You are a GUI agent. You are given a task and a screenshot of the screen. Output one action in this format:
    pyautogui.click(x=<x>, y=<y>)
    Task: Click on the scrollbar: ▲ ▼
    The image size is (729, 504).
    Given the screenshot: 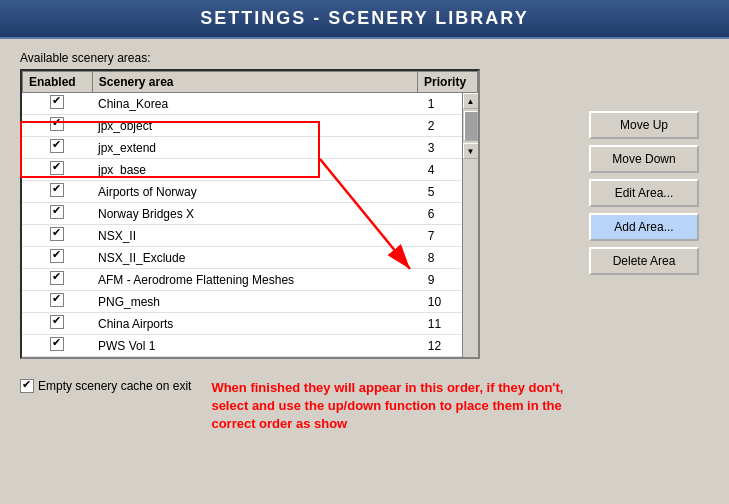 What is the action you would take?
    pyautogui.click(x=470, y=226)
    